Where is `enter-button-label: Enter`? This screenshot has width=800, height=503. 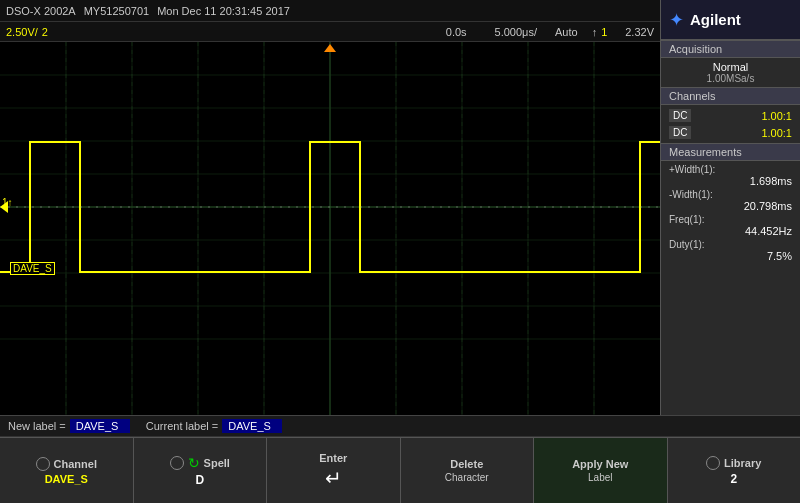
enter-button-label: Enter is located at coordinates (333, 458).